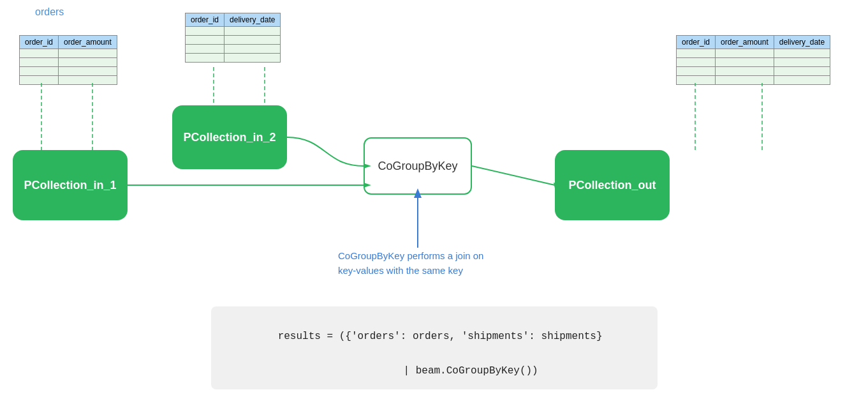 This screenshot has width=868, height=399. What do you see at coordinates (230, 137) in the screenshot?
I see `pcollection-in2: PCollection_in_2` at bounding box center [230, 137].